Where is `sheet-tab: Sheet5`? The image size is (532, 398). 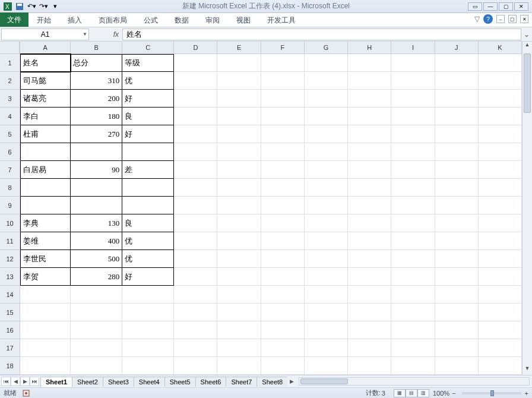 sheet-tab: Sheet5 is located at coordinates (180, 381).